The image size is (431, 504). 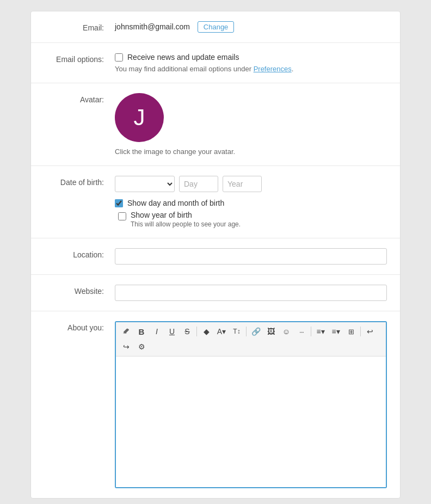 I want to click on location-input, so click(x=251, y=256).